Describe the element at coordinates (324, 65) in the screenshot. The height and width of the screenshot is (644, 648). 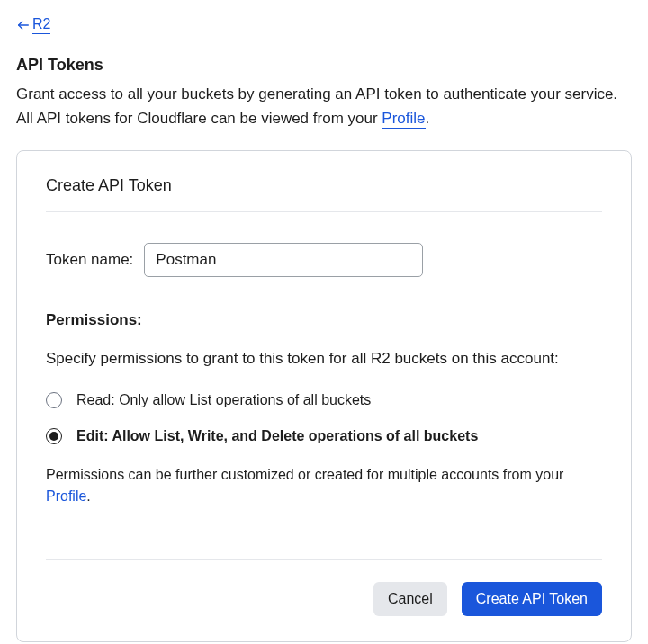
I see `page-title: API Tokens` at that location.